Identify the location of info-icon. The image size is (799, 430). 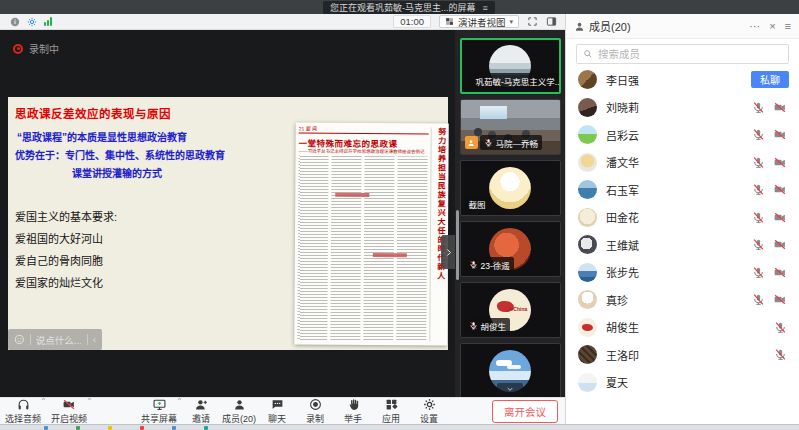
(15, 22).